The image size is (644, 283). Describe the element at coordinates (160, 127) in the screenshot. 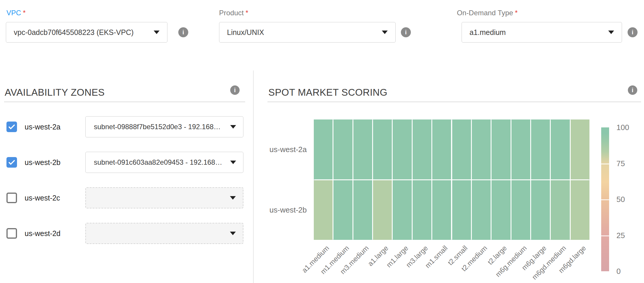

I see `subnet-select-value: subnet-09888f7be5152d0e3 - 192.168…` at that location.